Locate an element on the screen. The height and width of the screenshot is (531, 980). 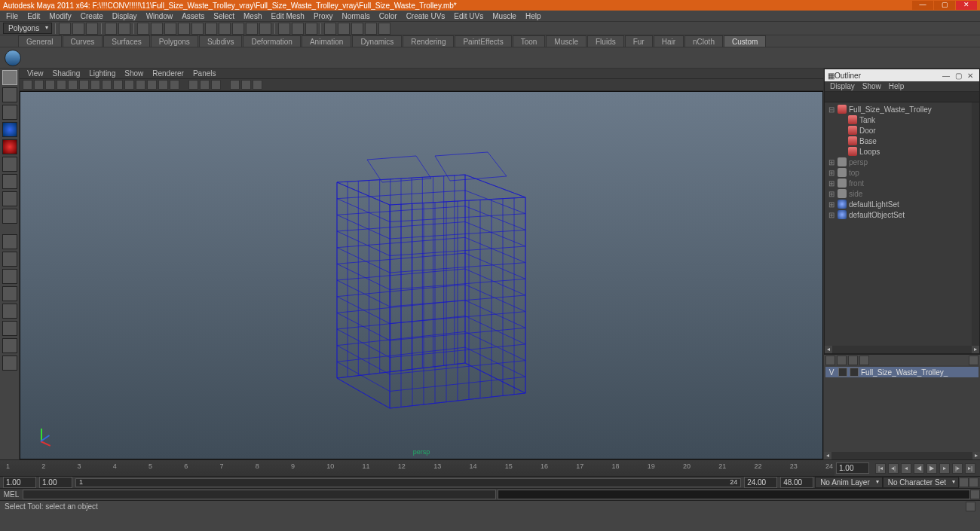
range-start-field is located at coordinates (20, 482).